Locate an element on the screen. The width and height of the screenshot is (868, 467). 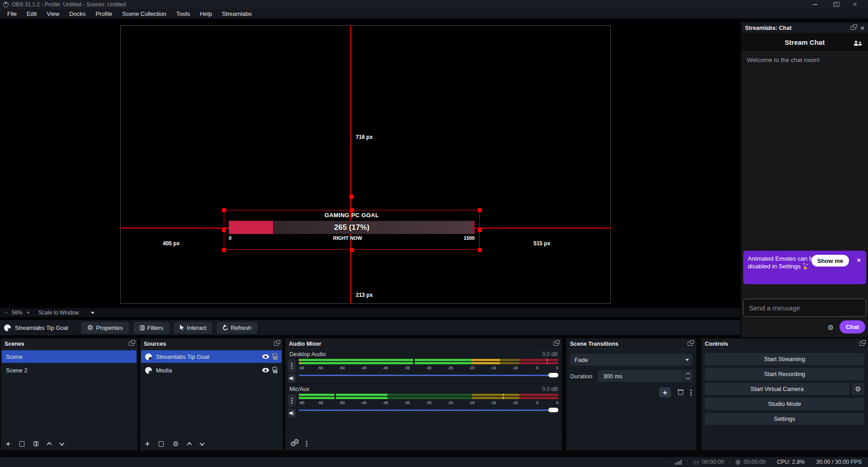
move-source-down-button is located at coordinates (203, 443).